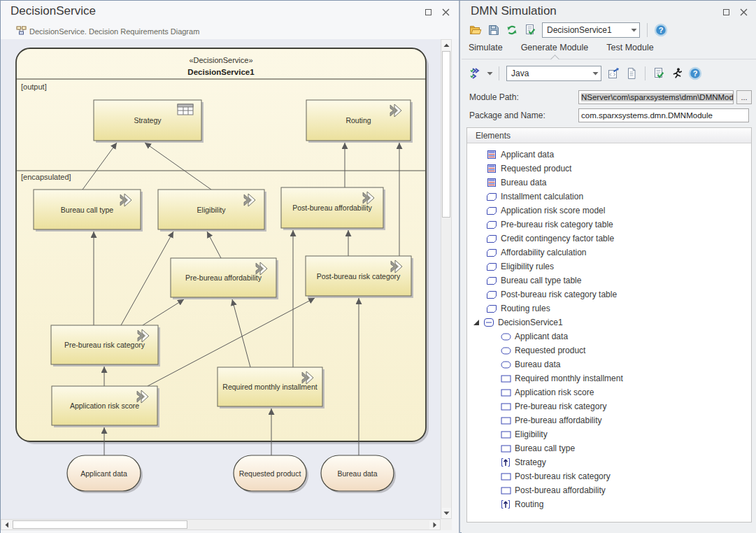 This screenshot has height=533, width=756. I want to click on module-path-input: NServer\com\sparxsystems\dmn\DMNModule.j…, so click(656, 97).